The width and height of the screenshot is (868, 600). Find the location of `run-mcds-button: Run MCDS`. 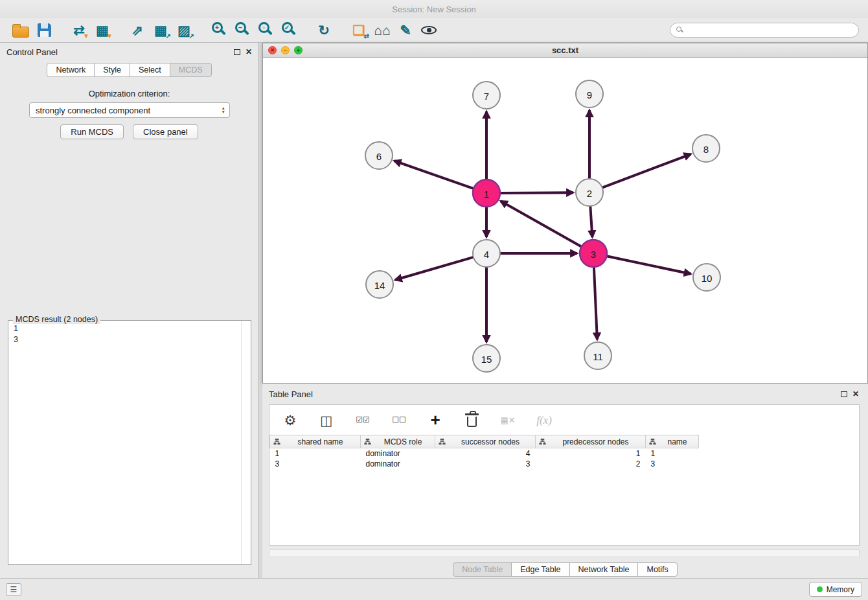

run-mcds-button: Run MCDS is located at coordinates (92, 132).